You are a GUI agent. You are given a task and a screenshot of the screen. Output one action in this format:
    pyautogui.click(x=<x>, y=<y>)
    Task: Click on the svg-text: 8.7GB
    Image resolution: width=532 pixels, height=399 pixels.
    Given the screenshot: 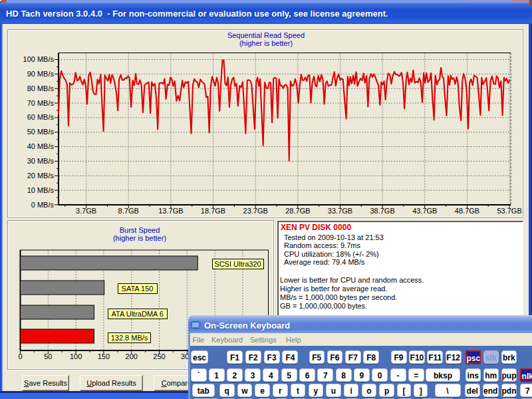 What is the action you would take?
    pyautogui.click(x=129, y=211)
    